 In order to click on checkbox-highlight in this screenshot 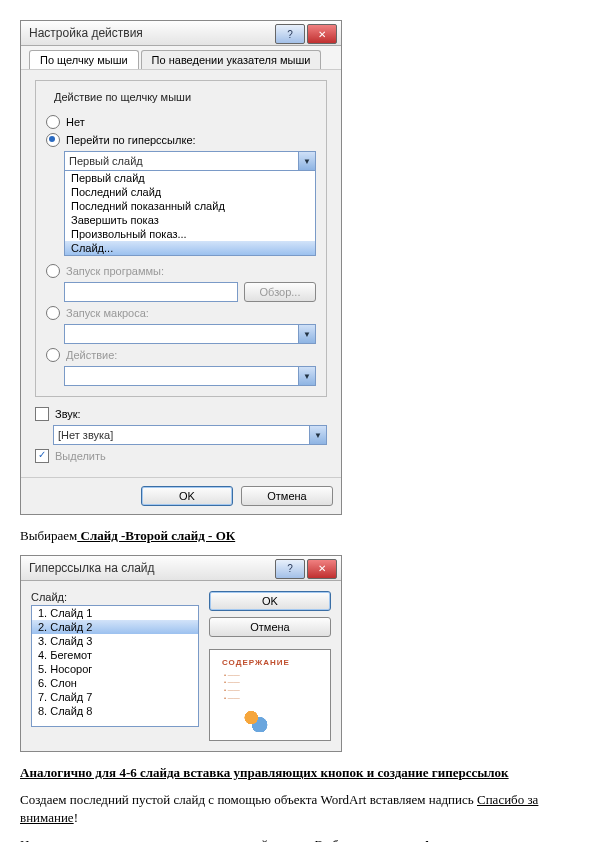, I will do `click(42, 456)`.